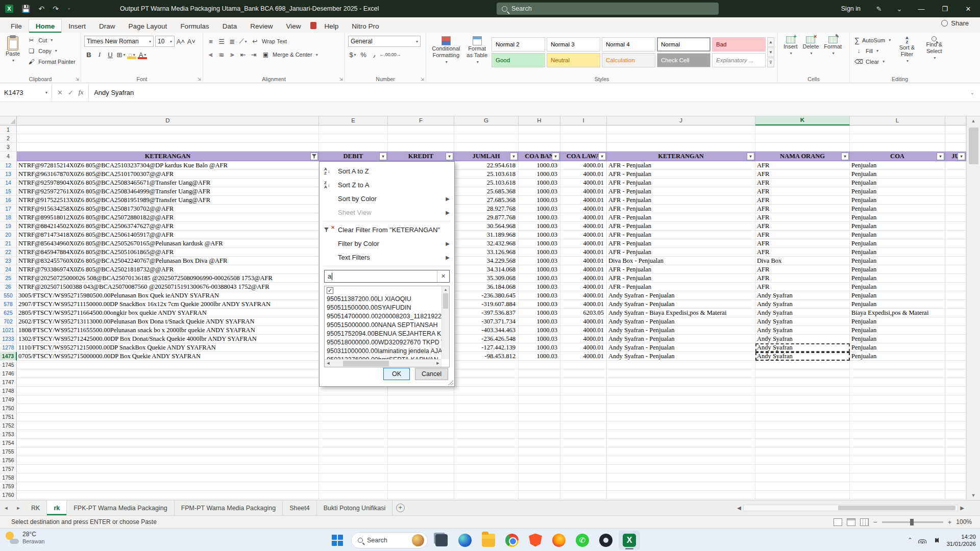 This screenshot has height=551, width=980. I want to click on cell-J1758, so click(681, 478).